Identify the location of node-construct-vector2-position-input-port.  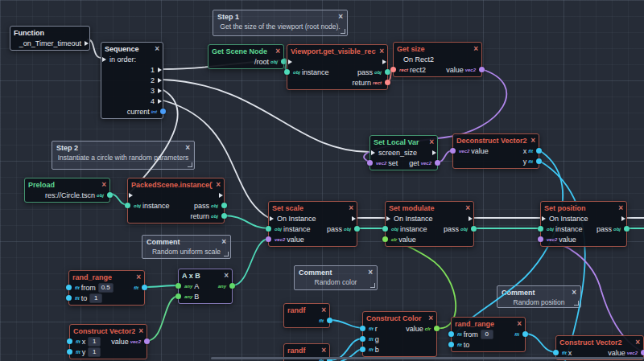
(555, 352).